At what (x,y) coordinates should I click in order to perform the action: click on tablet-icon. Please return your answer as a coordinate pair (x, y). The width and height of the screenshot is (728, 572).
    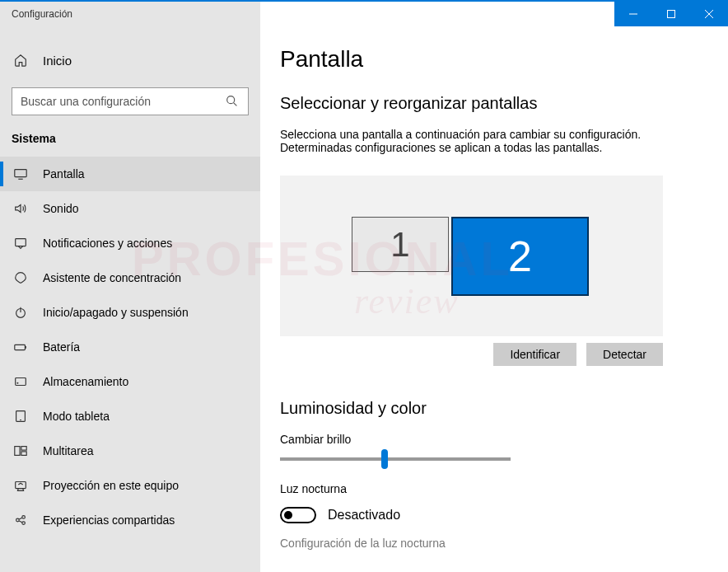
    Looking at the image, I should click on (21, 416).